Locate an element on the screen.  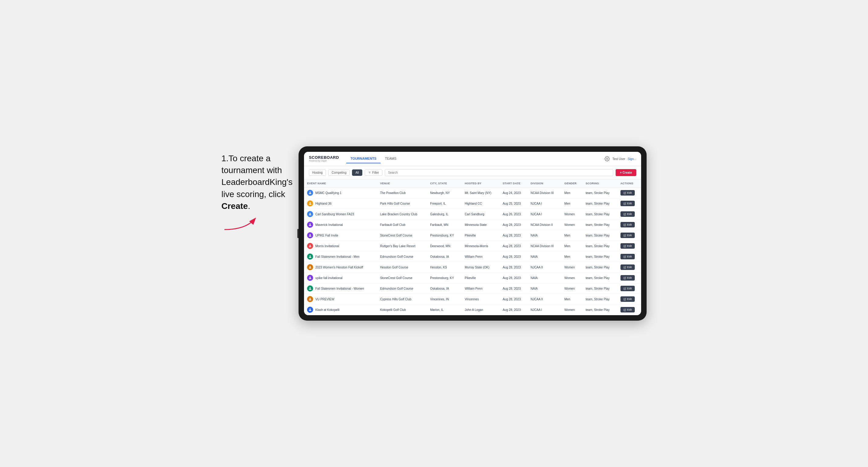
sign-out-button: Sign... is located at coordinates (632, 159).